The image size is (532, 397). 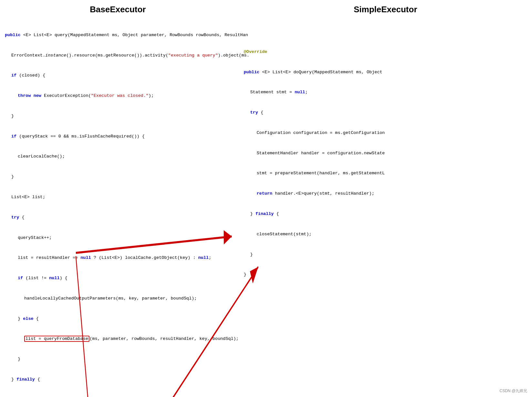 I want to click on code-line: StatementHandler handler = configuration…, so click(x=385, y=154).